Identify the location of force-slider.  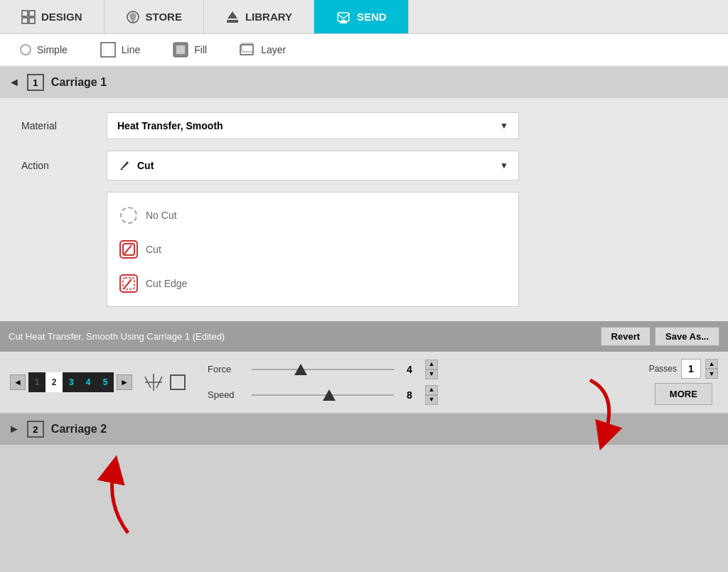
(323, 369).